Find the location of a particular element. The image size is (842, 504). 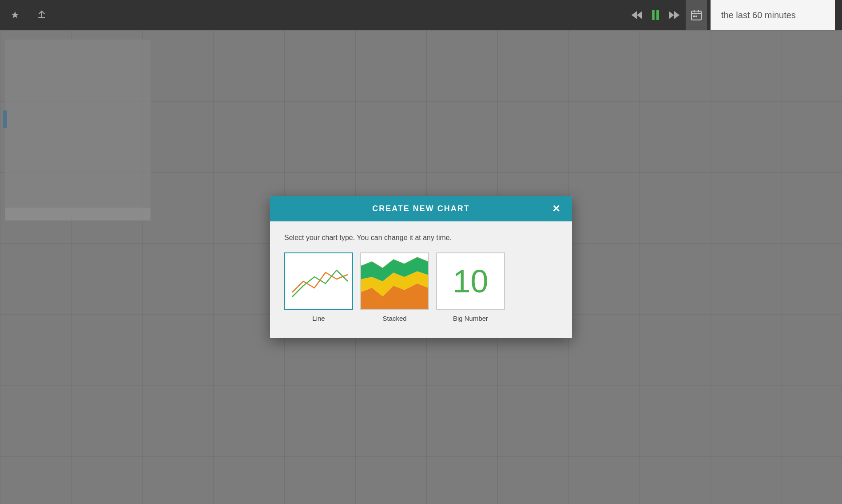

share-icon is located at coordinates (42, 15).